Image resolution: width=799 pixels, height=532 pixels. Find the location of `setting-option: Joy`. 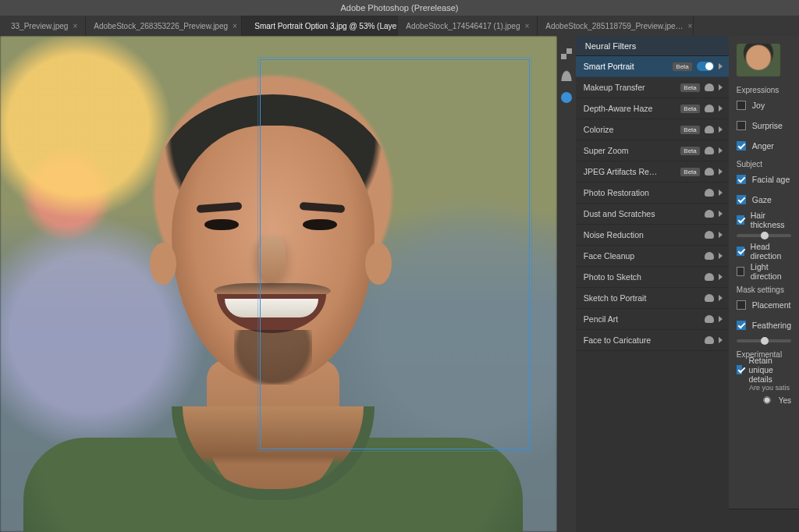

setting-option: Joy is located at coordinates (764, 105).